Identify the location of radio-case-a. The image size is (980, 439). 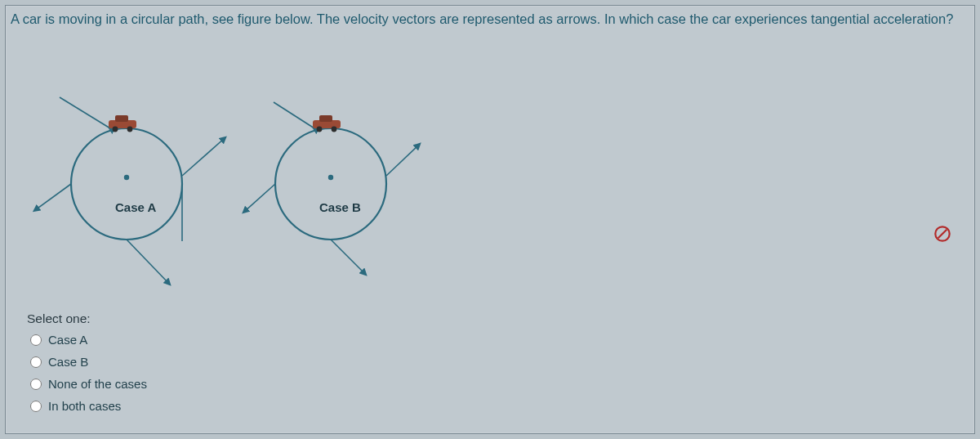
(36, 340).